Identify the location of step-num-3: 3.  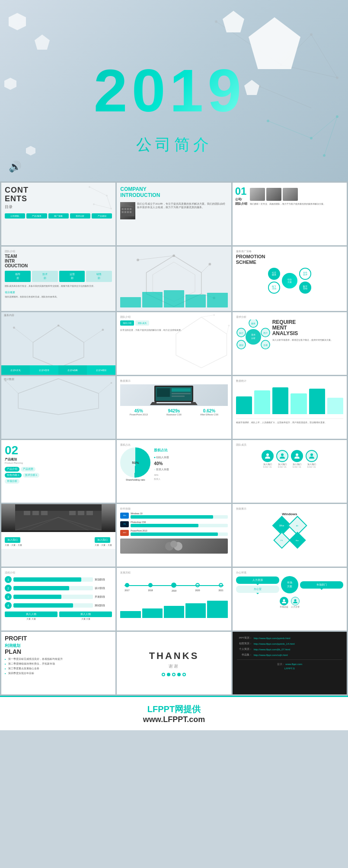
(8, 597).